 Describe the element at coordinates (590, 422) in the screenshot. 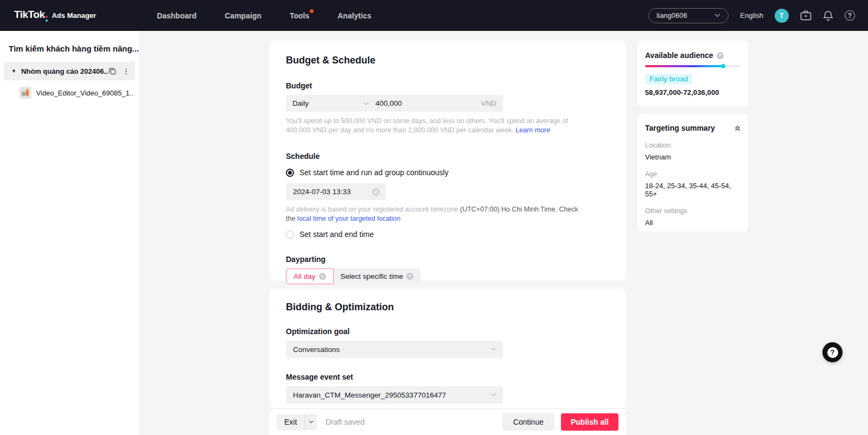

I see `publish-all-button: Publish all` at that location.